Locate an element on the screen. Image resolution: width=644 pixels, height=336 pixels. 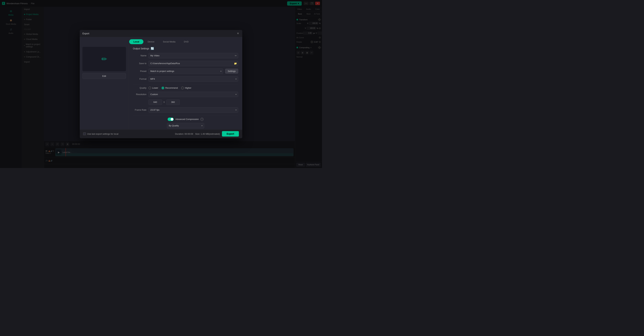
quality-recommend-label: Recommend is located at coordinates (172, 88).